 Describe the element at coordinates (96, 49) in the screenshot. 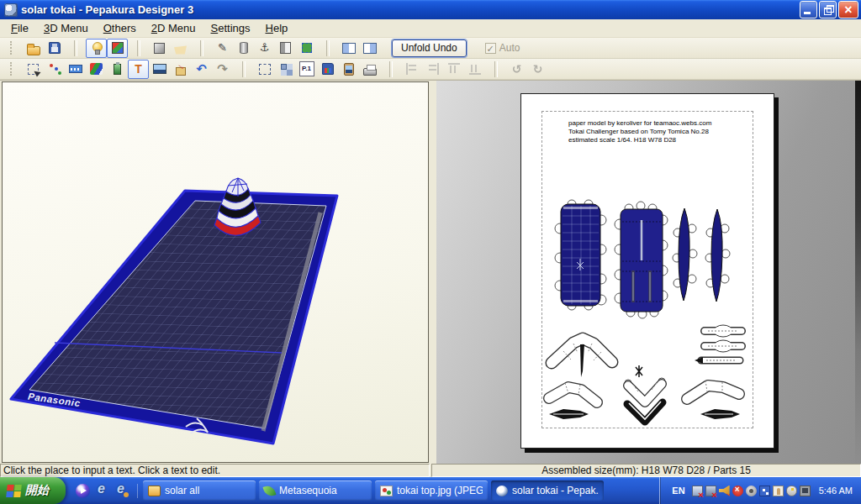

I see `light-toggle-icon` at that location.